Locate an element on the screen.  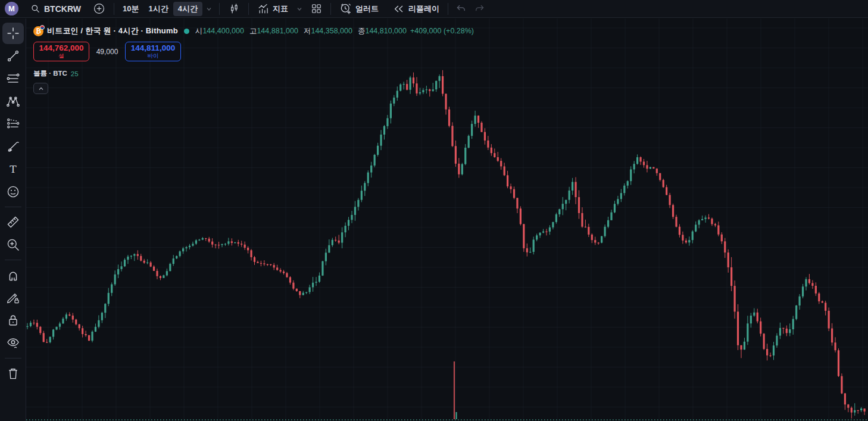
legend-title-row: ₿ 비트코인 / 한국 원 · 4시간 · Bithumb 시144,400,0… is located at coordinates (254, 31).